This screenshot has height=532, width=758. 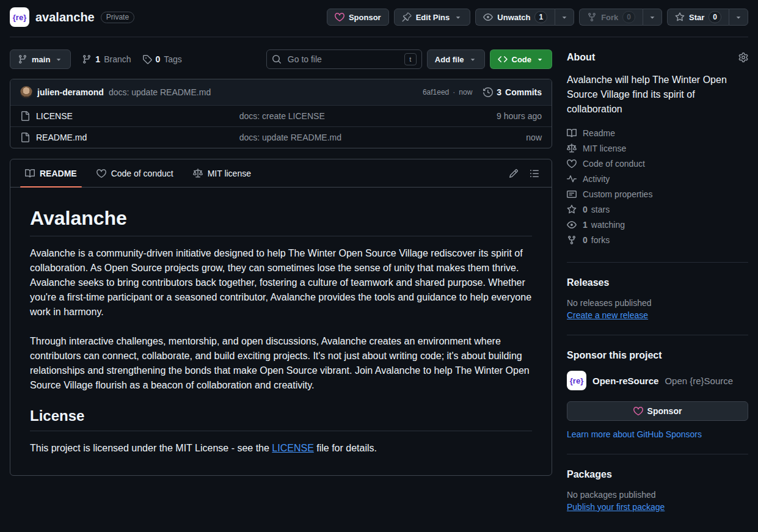 What do you see at coordinates (657, 283) in the screenshot?
I see `releases-title: Releases` at bounding box center [657, 283].